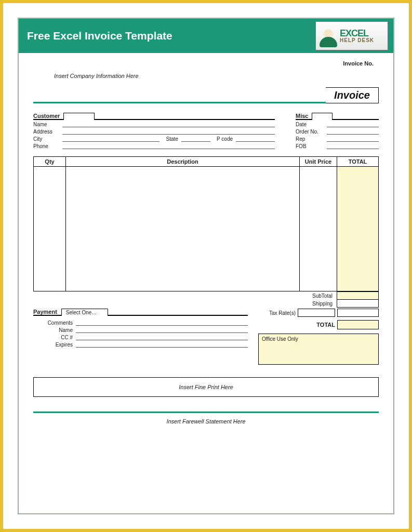  Describe the element at coordinates (50, 162) in the screenshot. I see `col-qty-header: Qty` at that location.